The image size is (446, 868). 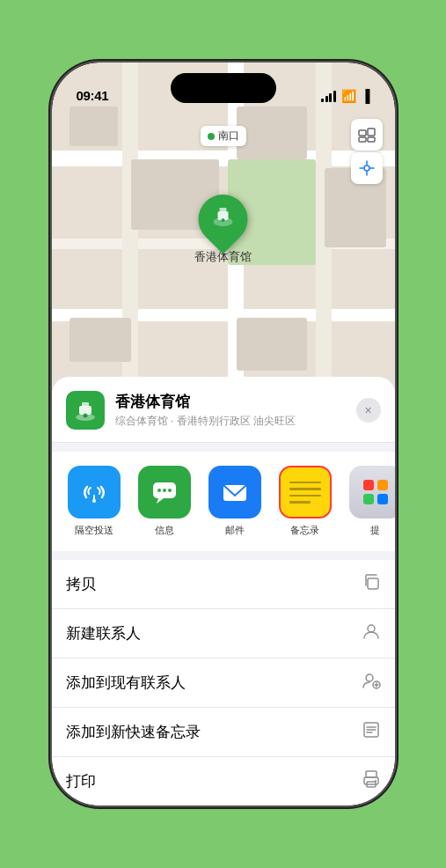 What do you see at coordinates (367, 151) in the screenshot?
I see `map-controls` at bounding box center [367, 151].